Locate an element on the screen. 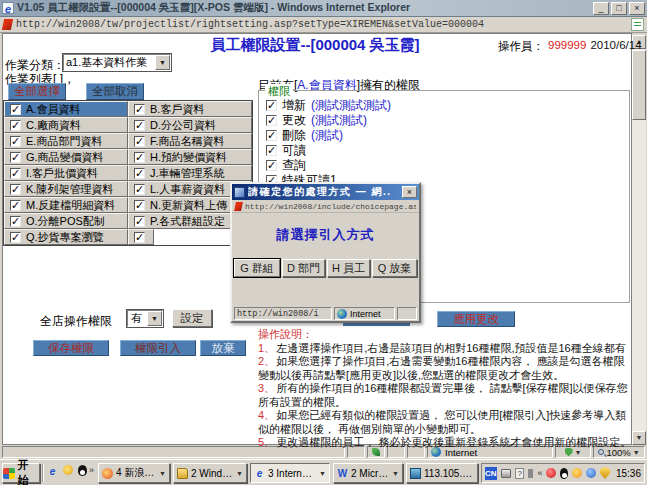  module-label: O.分離POS配制 is located at coordinates (66, 222).